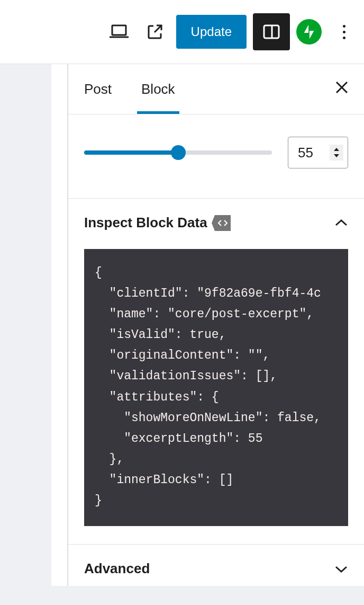  Describe the element at coordinates (342, 87) in the screenshot. I see `close-icon` at that location.